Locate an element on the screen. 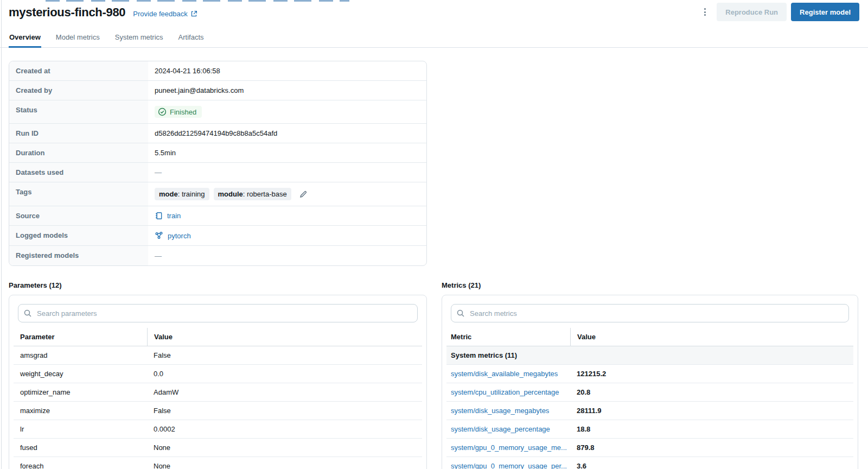 Image resolution: width=868 pixels, height=469 pixels. register-model-button: Register model is located at coordinates (825, 12).